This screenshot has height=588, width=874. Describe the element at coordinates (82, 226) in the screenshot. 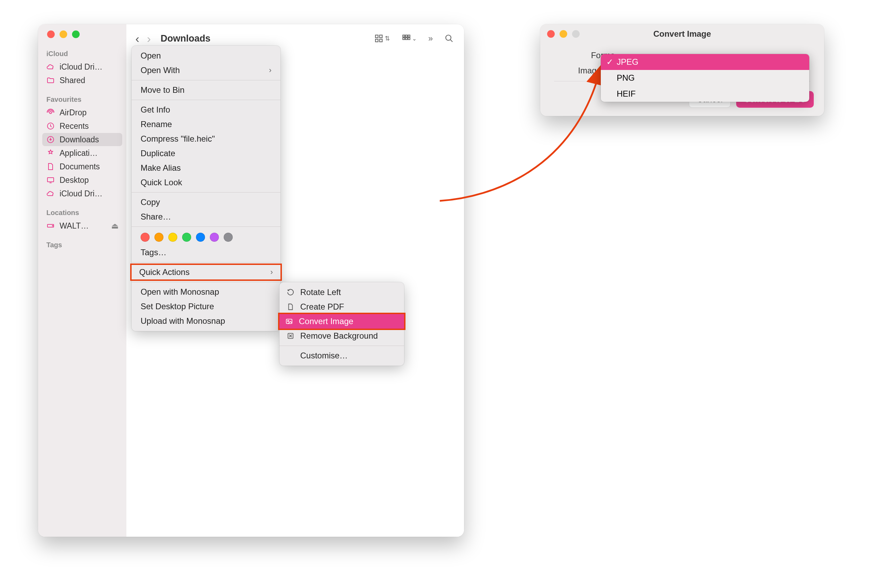

I see `sidebar-item-walt-drive: WALT… ⏏` at that location.